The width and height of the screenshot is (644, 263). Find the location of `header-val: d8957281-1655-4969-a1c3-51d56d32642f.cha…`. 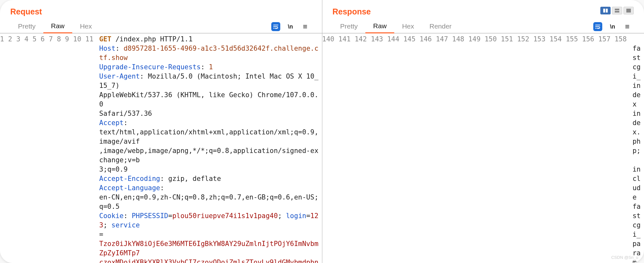

header-val: d8957281-1655-4969-a1c3-51d56d32642f.cha… is located at coordinates (209, 53).